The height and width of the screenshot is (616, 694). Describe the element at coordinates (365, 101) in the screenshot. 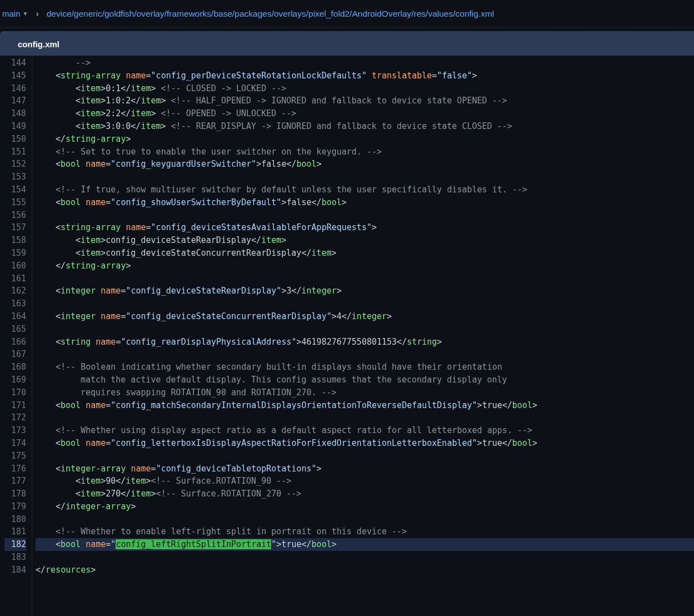

I see `code-line: <item>1:0:2</item> <!-- HALF_OPENED -> I…` at that location.